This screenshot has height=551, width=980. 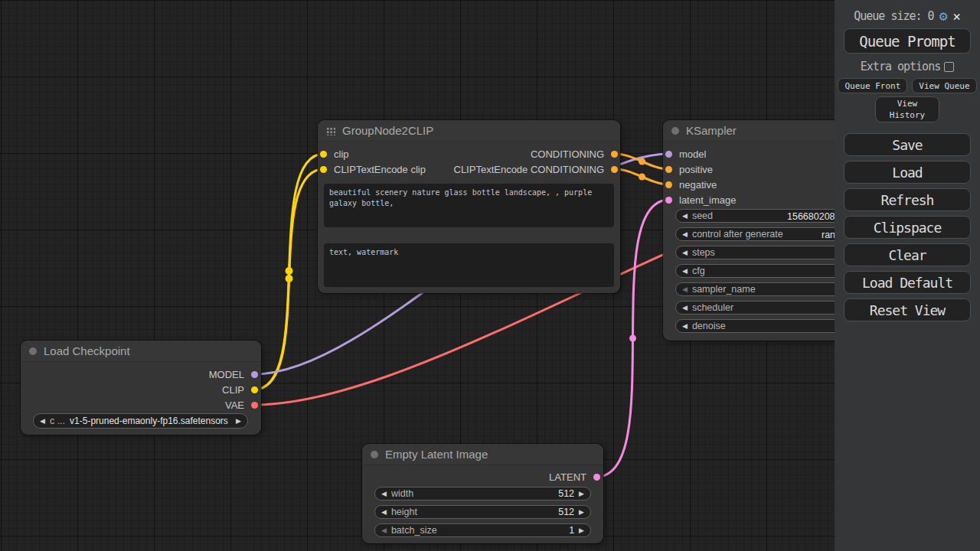 I want to click on view-history-button: View History, so click(x=907, y=109).